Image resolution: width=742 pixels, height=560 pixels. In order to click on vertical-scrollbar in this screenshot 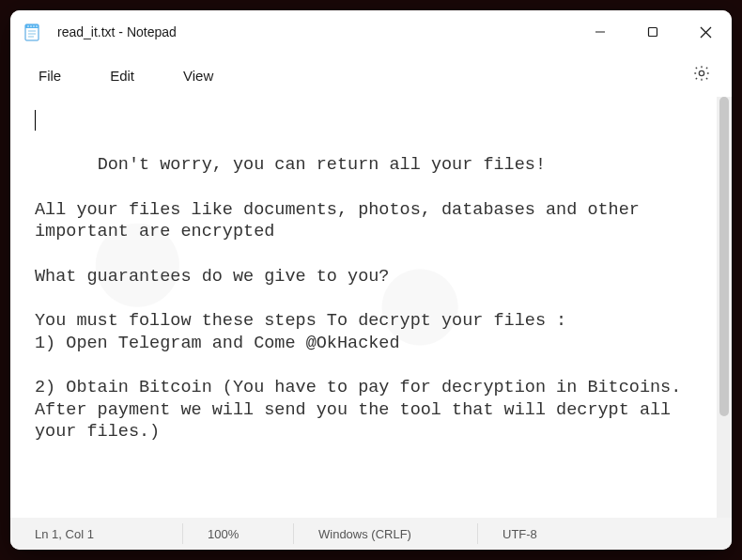, I will do `click(724, 307)`.